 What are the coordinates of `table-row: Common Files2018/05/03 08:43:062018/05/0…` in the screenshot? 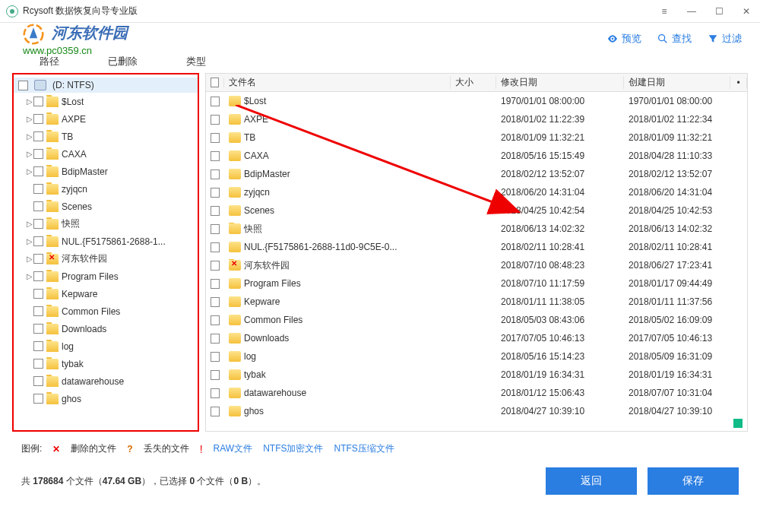 It's located at (477, 320).